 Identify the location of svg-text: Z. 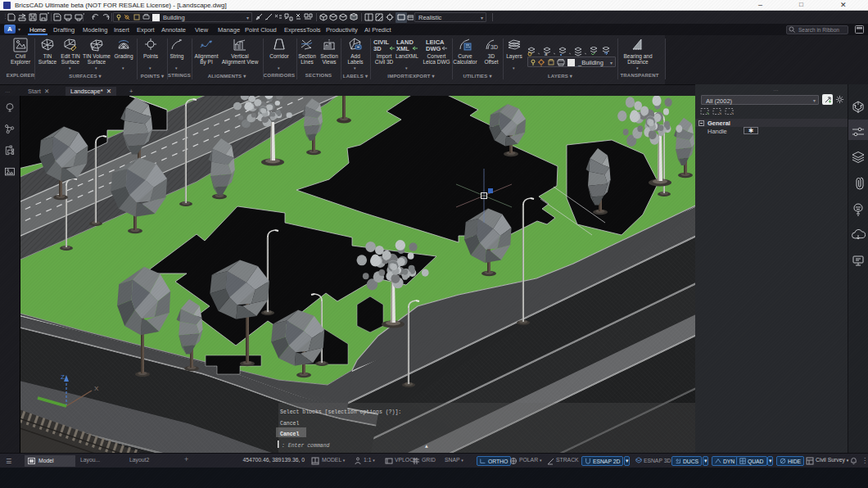
(62, 377).